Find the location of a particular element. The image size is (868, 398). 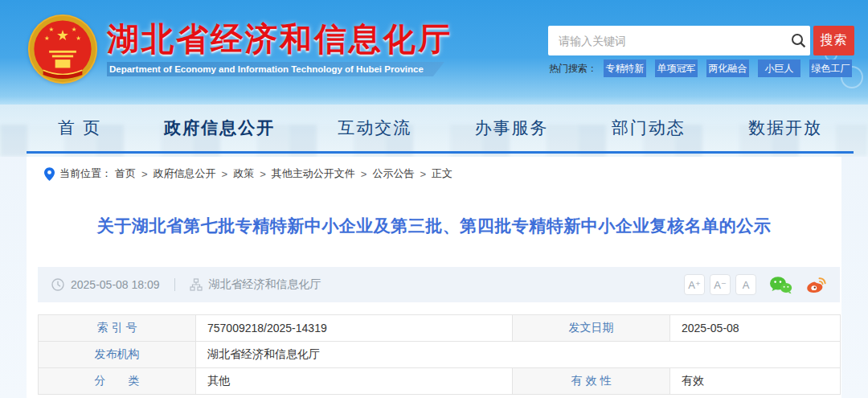

index-number-label: 索 引 号 is located at coordinates (117, 328).